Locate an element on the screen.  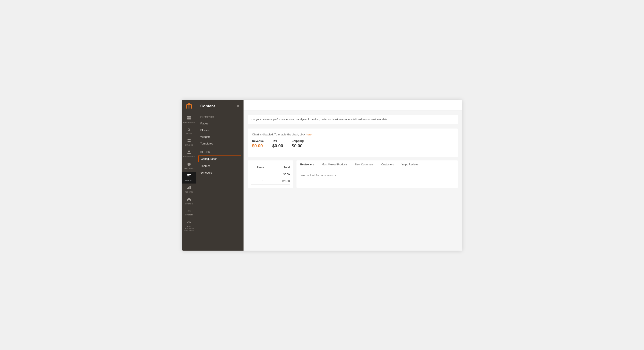
sidebar-item-catalog: CATALOG is located at coordinates (189, 142).